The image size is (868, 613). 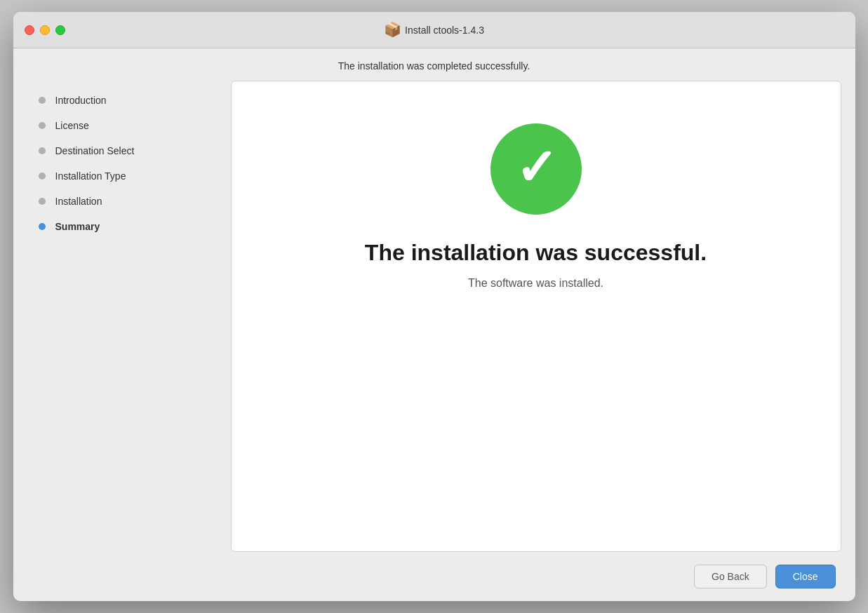 What do you see at coordinates (91, 176) in the screenshot?
I see `sidebar-label-installation-type: Installation Type` at bounding box center [91, 176].